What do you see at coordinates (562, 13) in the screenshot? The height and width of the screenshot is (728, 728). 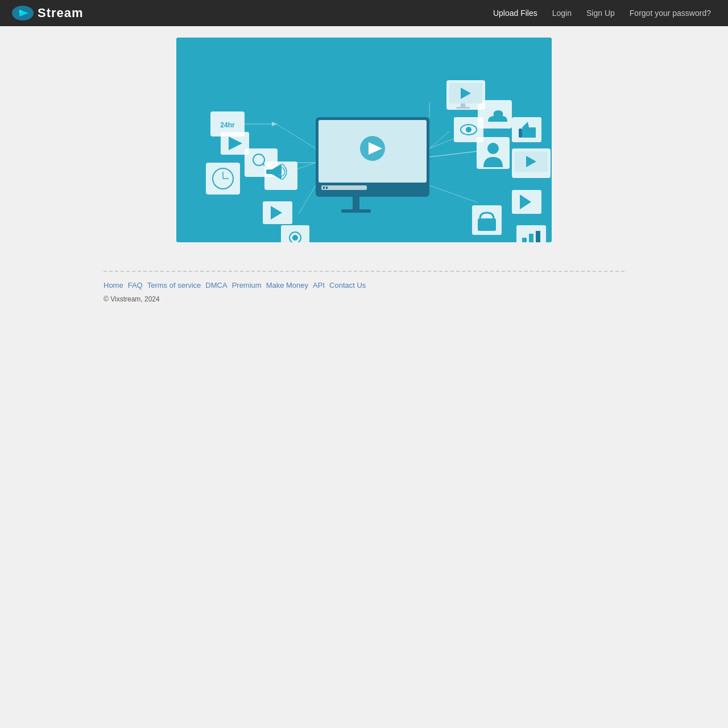 I see `nav-login: Login` at bounding box center [562, 13].